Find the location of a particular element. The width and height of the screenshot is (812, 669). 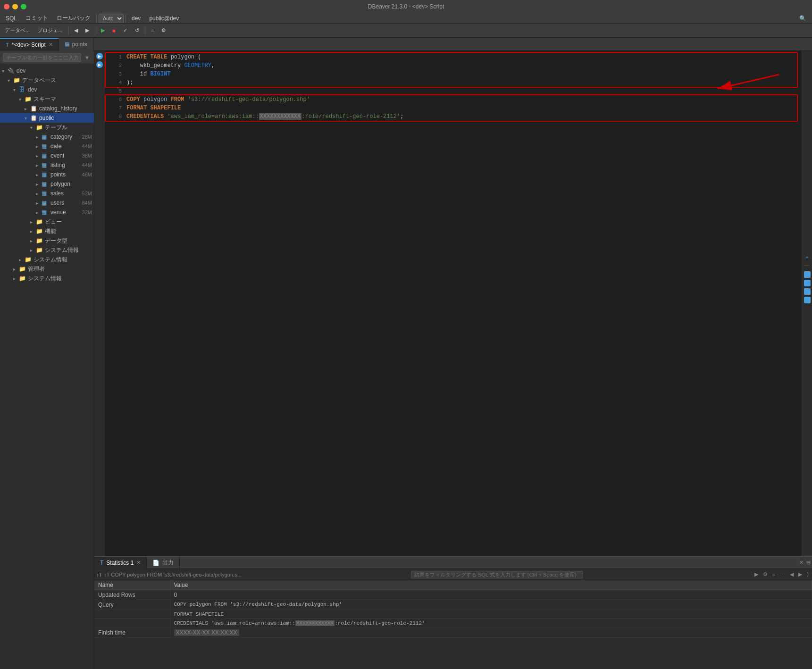

sidebar-item-table-category: ▸ ▦ category 28M is located at coordinates (47, 137).